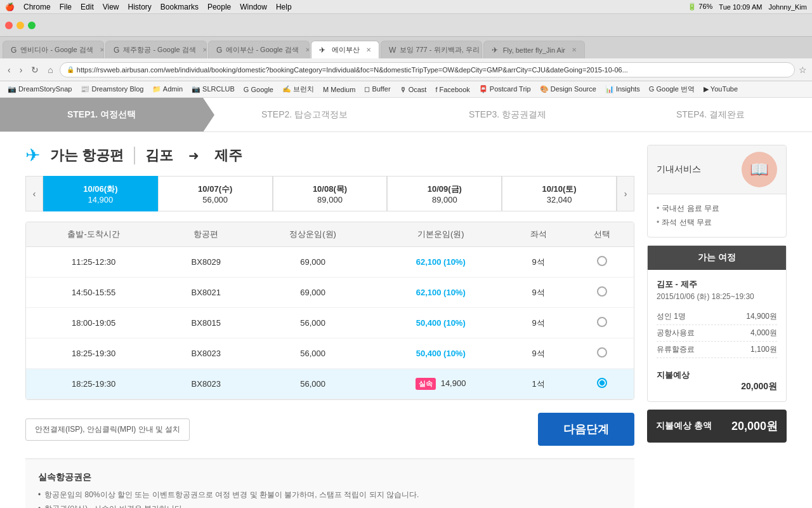  I want to click on date-item-4: 10/10(토) 32,040, so click(560, 194).